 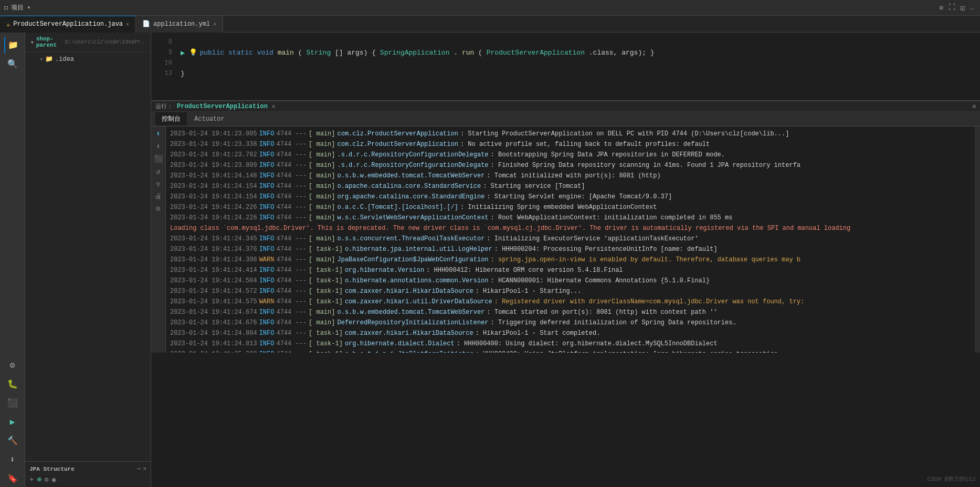 What do you see at coordinates (715, 144) in the screenshot?
I see `msg-2: : No active profile set, falling back to…` at bounding box center [715, 144].